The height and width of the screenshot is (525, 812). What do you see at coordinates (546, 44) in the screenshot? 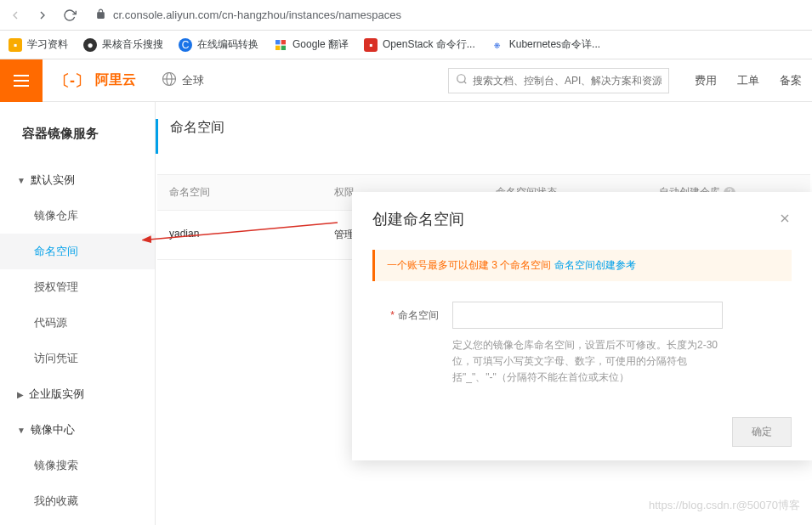
I see `bookmark-item: ⎈Kubernetes命令详...` at bounding box center [546, 44].